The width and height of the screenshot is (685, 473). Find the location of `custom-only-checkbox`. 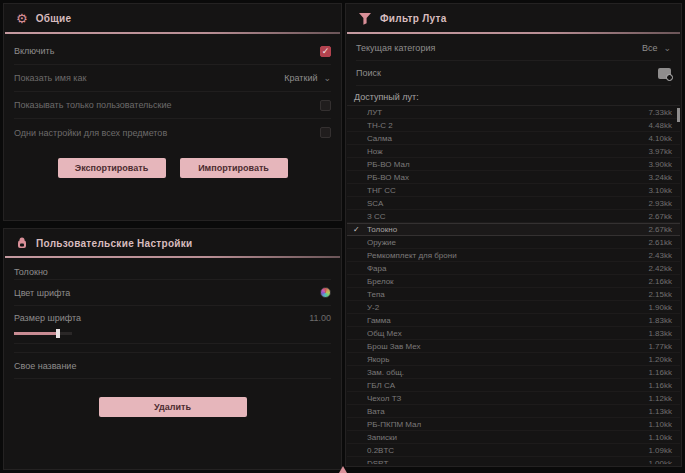

custom-only-checkbox is located at coordinates (326, 106).